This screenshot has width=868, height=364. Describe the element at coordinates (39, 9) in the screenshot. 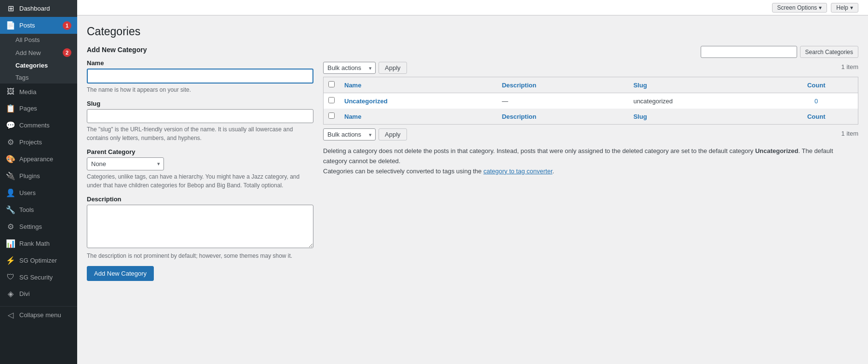

I see `sidebar-item-dashboard: ⊞ Dashboard` at that location.